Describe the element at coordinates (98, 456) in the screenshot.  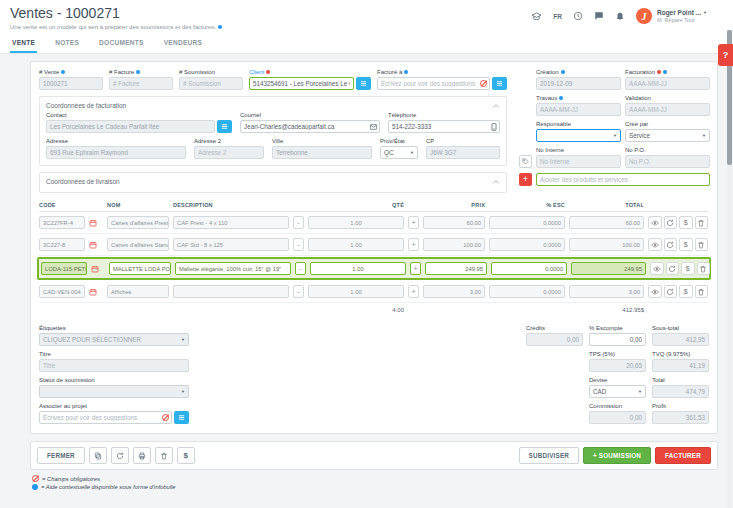
I see `copy-button` at that location.